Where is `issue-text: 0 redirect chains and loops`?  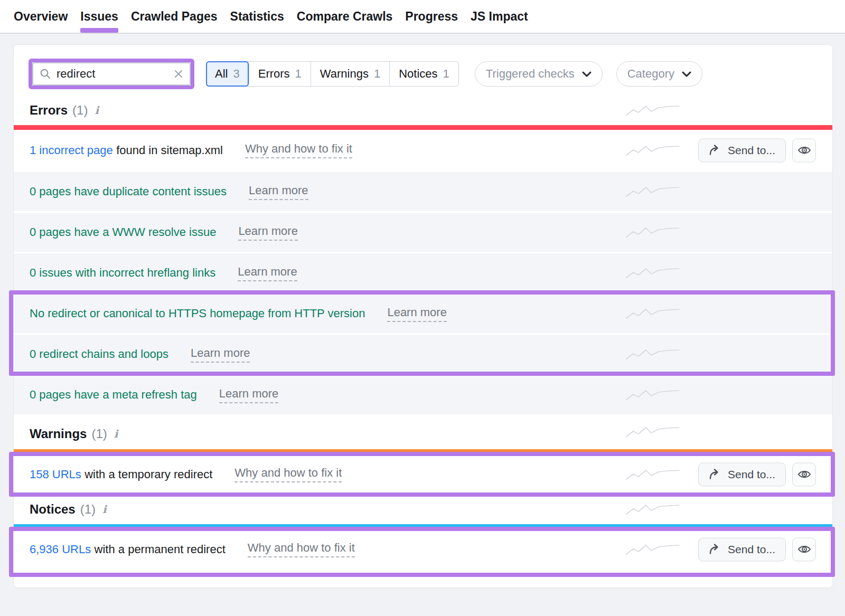 issue-text: 0 redirect chains and loops is located at coordinates (99, 354).